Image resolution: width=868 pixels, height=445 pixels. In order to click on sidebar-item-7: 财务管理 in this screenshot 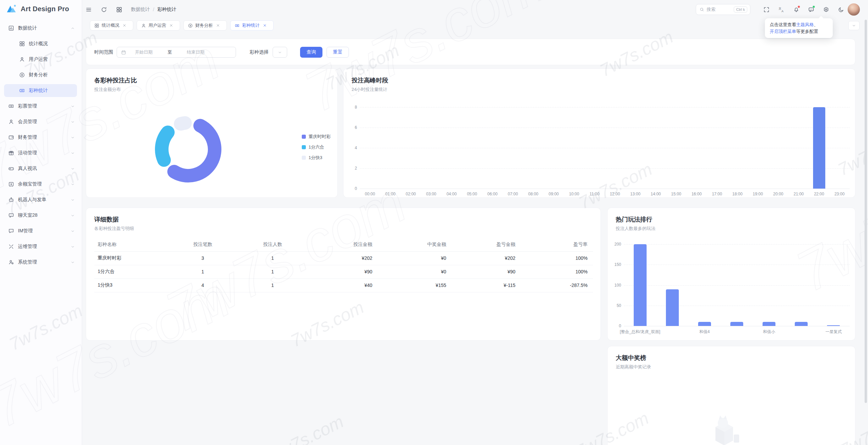, I will do `click(41, 137)`.